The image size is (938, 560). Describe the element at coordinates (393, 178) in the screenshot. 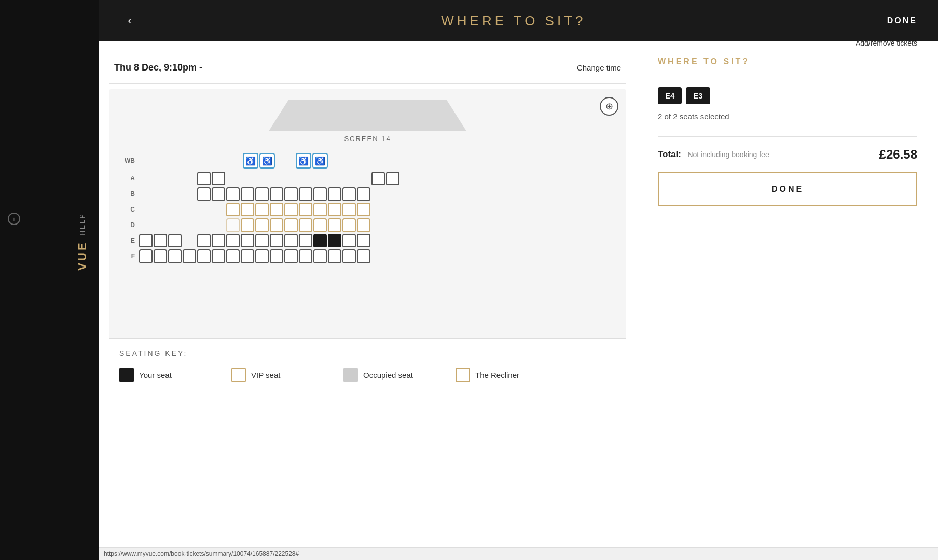

I see `seat-a4` at that location.